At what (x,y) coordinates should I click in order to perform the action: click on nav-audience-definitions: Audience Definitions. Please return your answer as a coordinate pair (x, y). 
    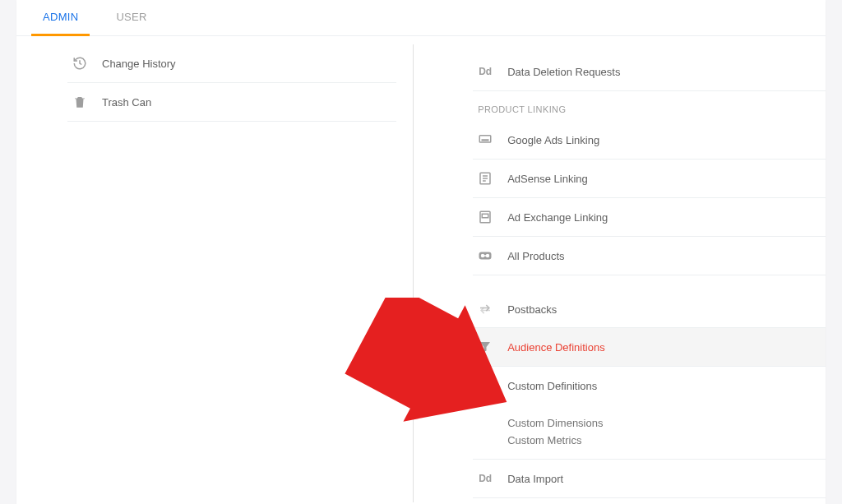
    Looking at the image, I should click on (645, 347).